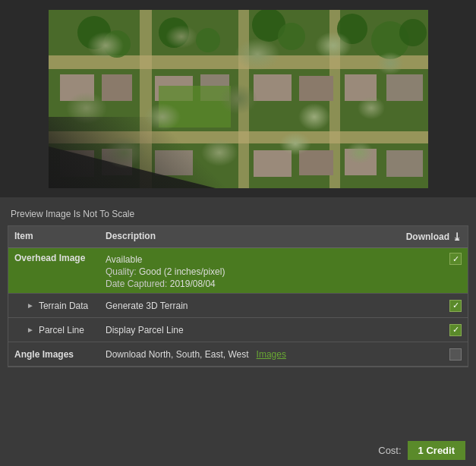 This screenshot has width=476, height=466. Describe the element at coordinates (424, 330) in the screenshot. I see `parcel-download: ✓` at that location.